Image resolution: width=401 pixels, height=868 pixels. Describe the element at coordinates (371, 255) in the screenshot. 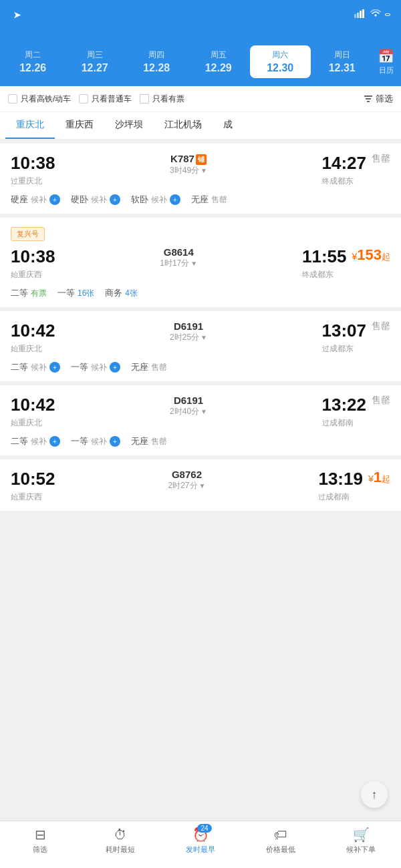

I see `train-price: ¥153起` at that location.